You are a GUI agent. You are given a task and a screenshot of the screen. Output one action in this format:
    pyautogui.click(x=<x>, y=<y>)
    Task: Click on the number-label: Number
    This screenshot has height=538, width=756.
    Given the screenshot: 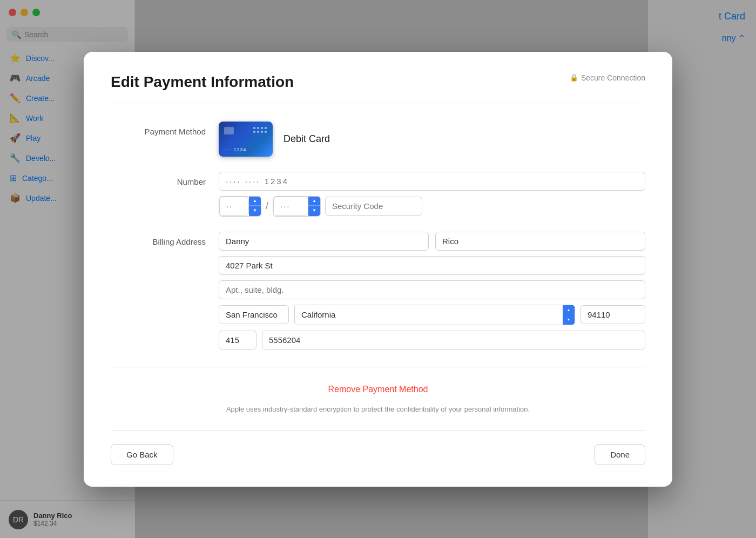 What is the action you would take?
    pyautogui.click(x=165, y=194)
    